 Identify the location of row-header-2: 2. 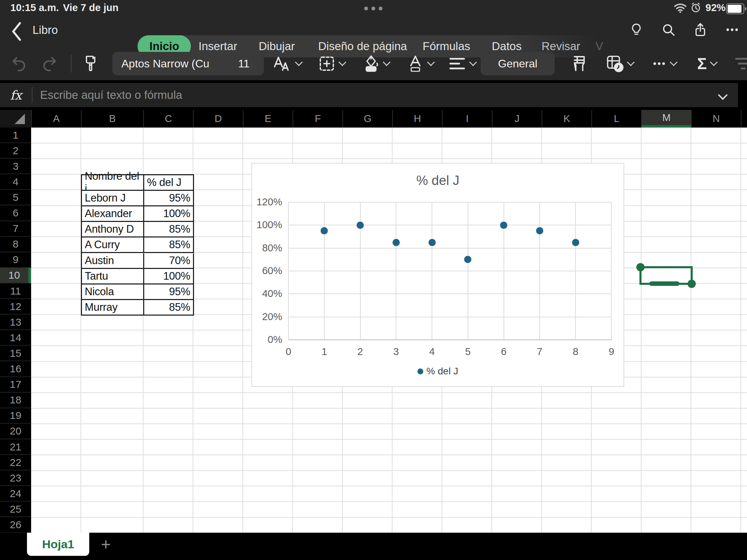
(16, 151).